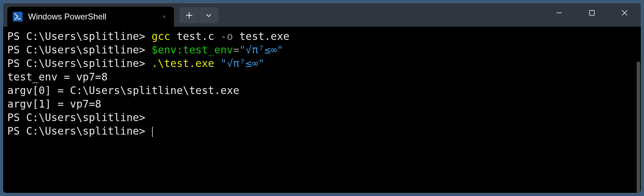 The height and width of the screenshot is (196, 644). Describe the element at coordinates (322, 63) in the screenshot. I see `terminal-line: PS C:\Users\splitline> .\test.exe "√π⁷≤∞…` at that location.